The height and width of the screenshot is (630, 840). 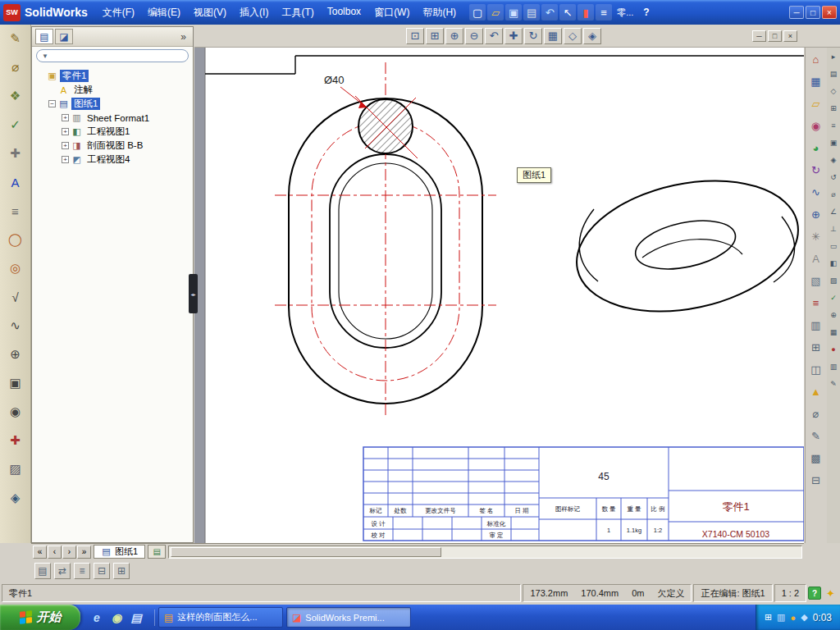 I want to click on layers-icon: ▩, so click(x=816, y=458).